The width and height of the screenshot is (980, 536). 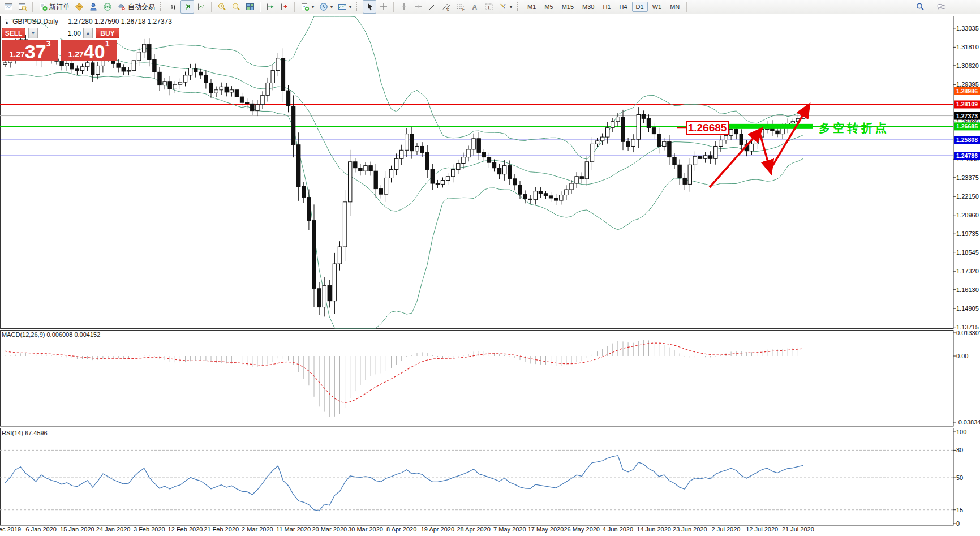 What do you see at coordinates (588, 7) in the screenshot?
I see `timeframe-m30-button: M30` at bounding box center [588, 7].